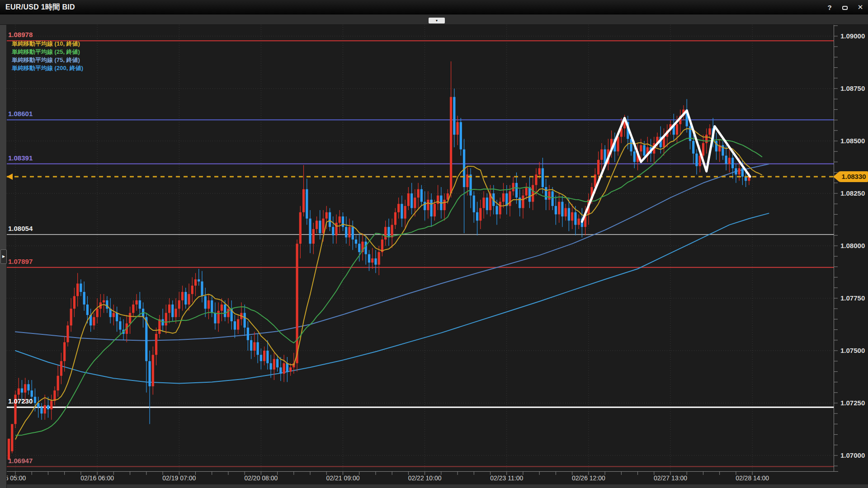 The width and height of the screenshot is (868, 488). I want to click on toolbar-collapse-button: ▼, so click(437, 21).